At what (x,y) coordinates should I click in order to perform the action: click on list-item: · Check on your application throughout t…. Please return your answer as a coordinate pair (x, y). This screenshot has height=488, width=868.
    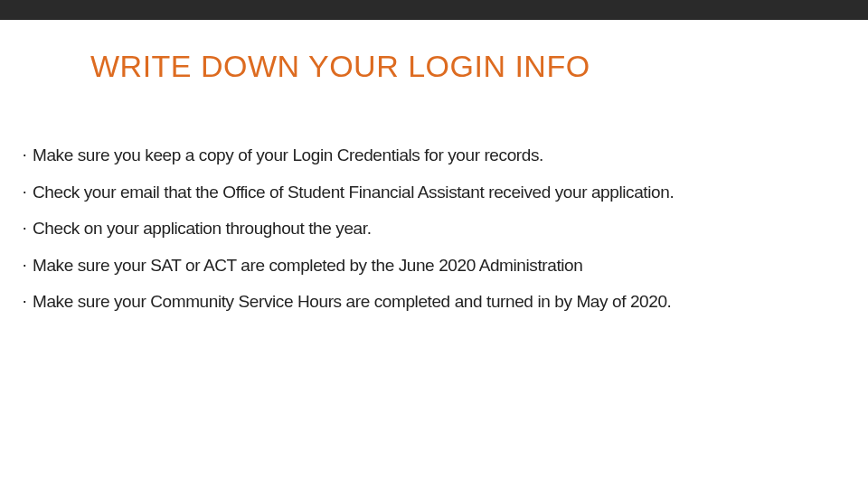
    Looking at the image, I should click on (442, 230).